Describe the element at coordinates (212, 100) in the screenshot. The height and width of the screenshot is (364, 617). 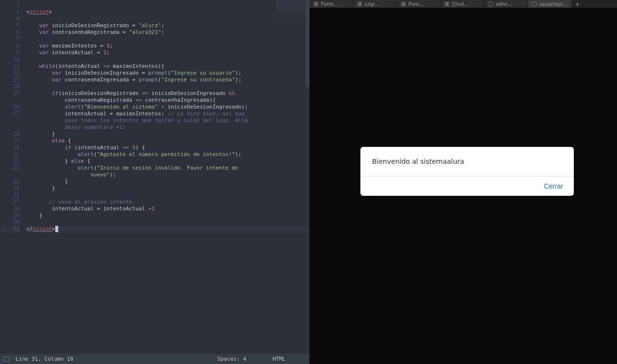
I see `token-punct: ){` at that location.